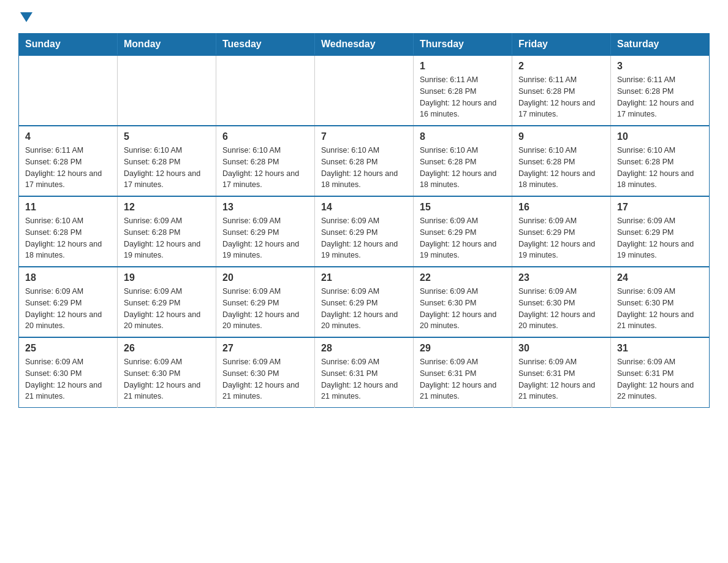  Describe the element at coordinates (561, 373) in the screenshot. I see `calendar-cell: 30Sunrise: 6:09 AMSunset: 6:31 PMDayligh…` at that location.